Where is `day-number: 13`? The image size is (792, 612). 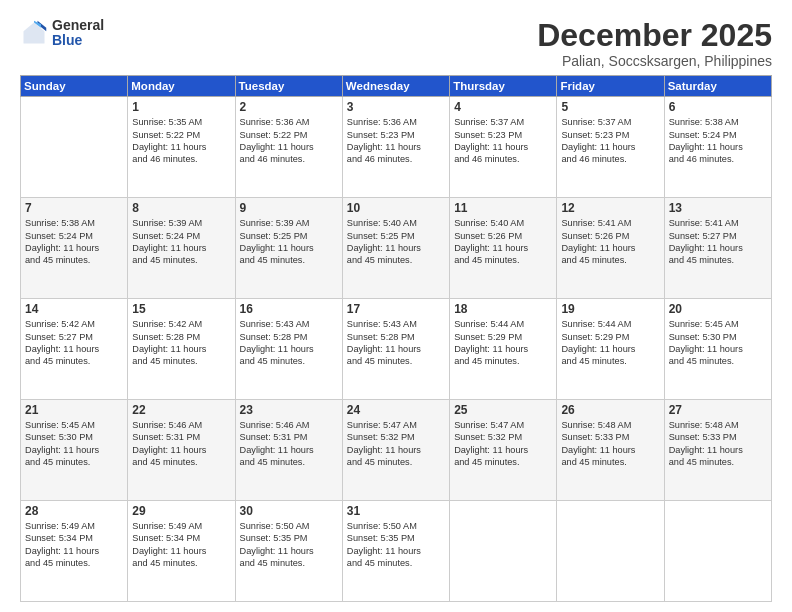
day-number: 13 is located at coordinates (718, 208).